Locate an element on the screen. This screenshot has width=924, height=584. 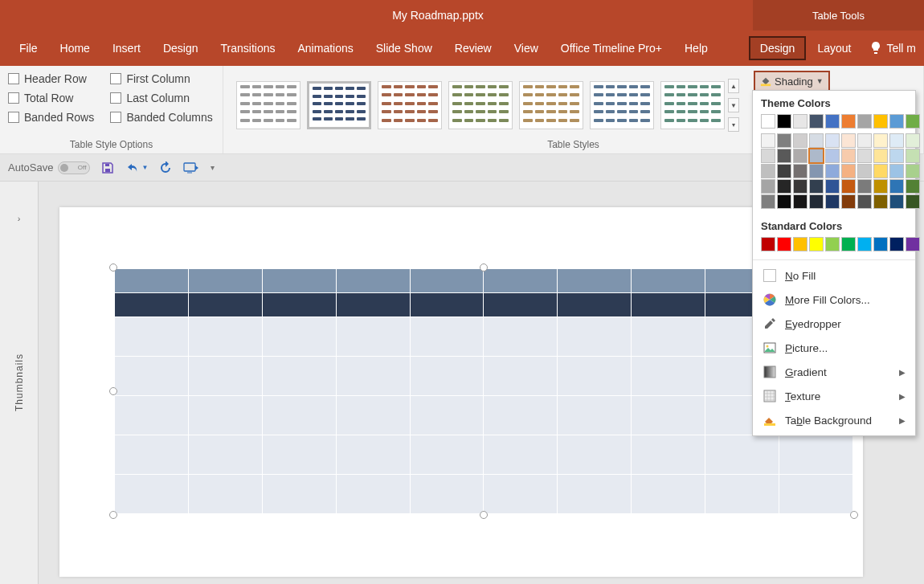
tab-file: File is located at coordinates (29, 48).